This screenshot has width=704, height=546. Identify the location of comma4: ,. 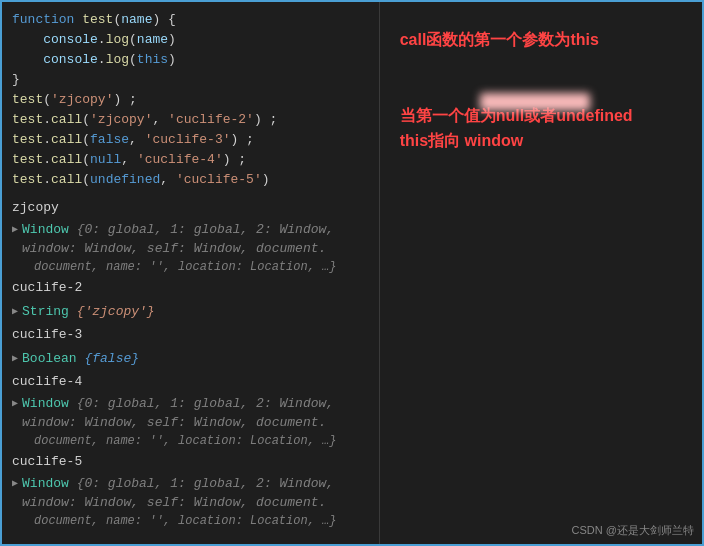
(168, 180).